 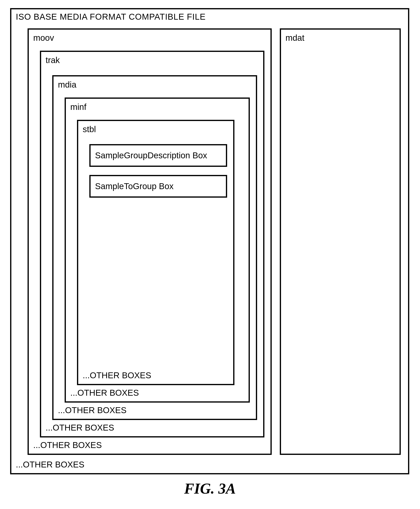 I want to click on stbl-label: stbl, so click(x=156, y=129).